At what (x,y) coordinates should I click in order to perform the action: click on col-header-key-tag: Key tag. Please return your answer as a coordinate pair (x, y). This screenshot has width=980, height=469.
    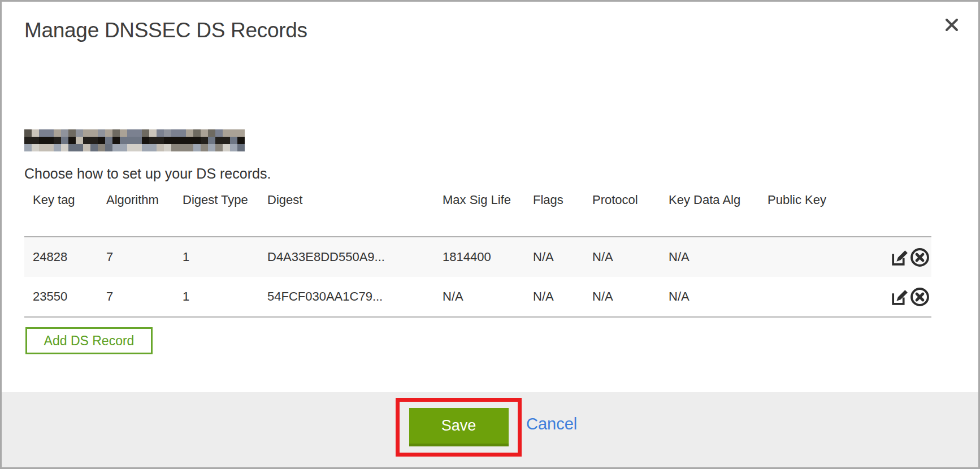
    Looking at the image, I should click on (61, 214).